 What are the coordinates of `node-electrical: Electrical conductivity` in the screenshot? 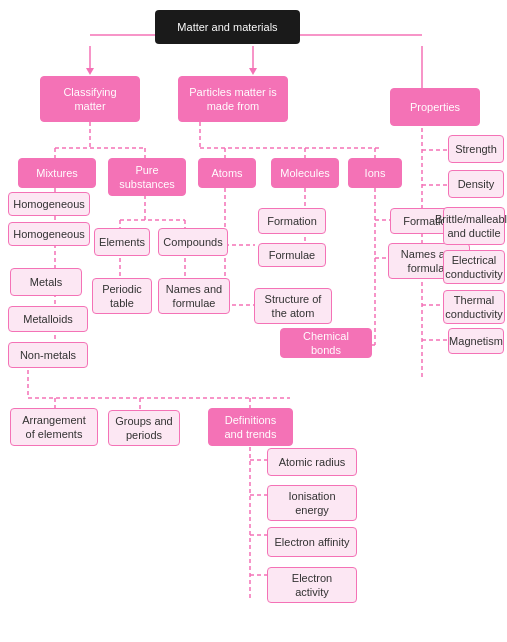 It's located at (474, 267).